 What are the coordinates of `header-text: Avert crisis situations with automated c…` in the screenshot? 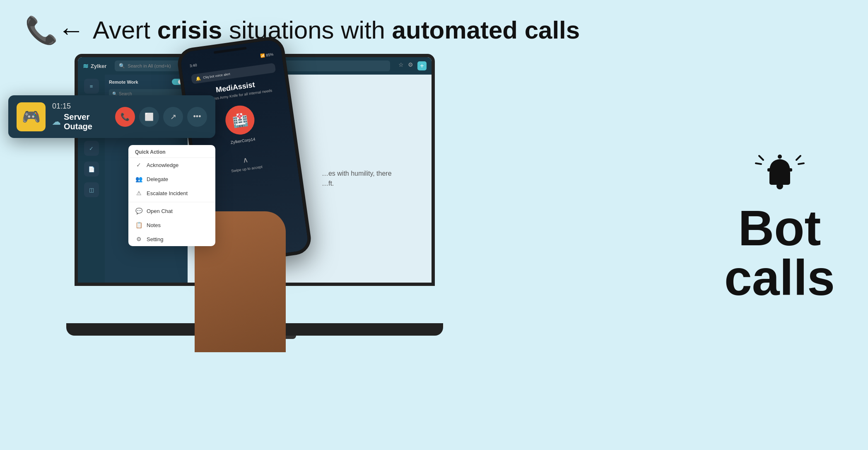 It's located at (336, 30).